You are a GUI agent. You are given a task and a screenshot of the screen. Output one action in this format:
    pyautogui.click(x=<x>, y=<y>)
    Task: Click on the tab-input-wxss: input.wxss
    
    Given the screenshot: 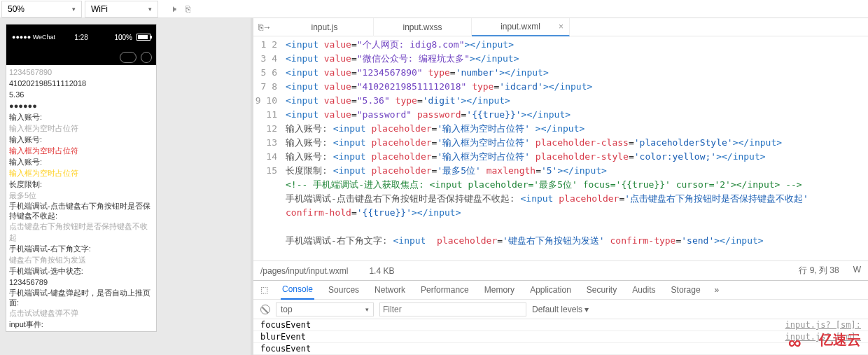 What is the action you would take?
    pyautogui.click(x=423, y=27)
    